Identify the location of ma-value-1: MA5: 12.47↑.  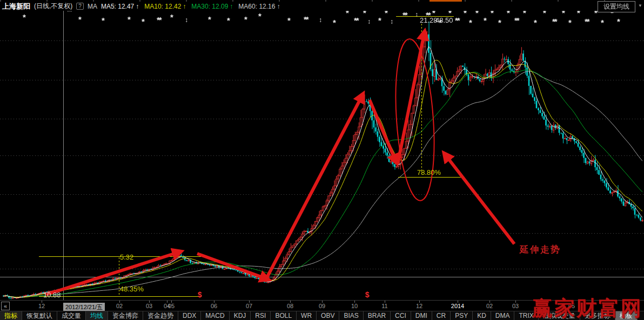
(120, 6).